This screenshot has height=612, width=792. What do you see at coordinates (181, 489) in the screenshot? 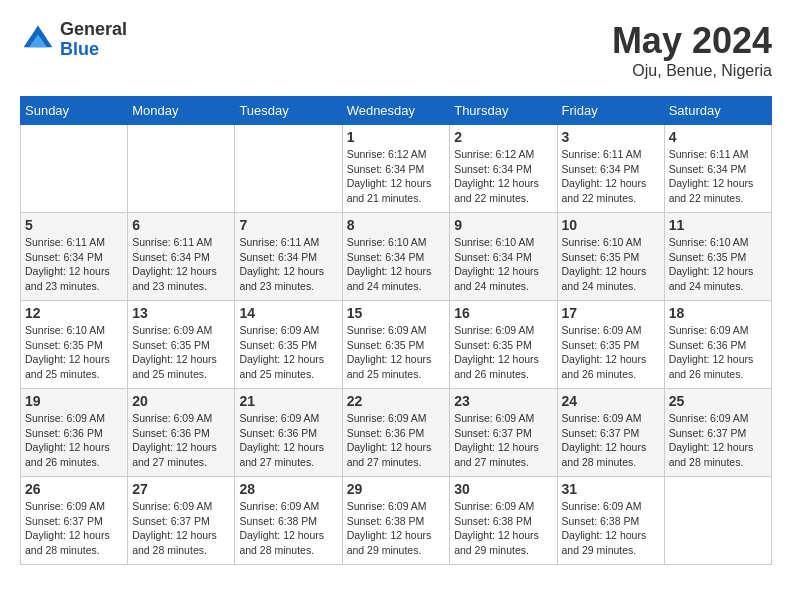
I see `day-number: 27` at bounding box center [181, 489].